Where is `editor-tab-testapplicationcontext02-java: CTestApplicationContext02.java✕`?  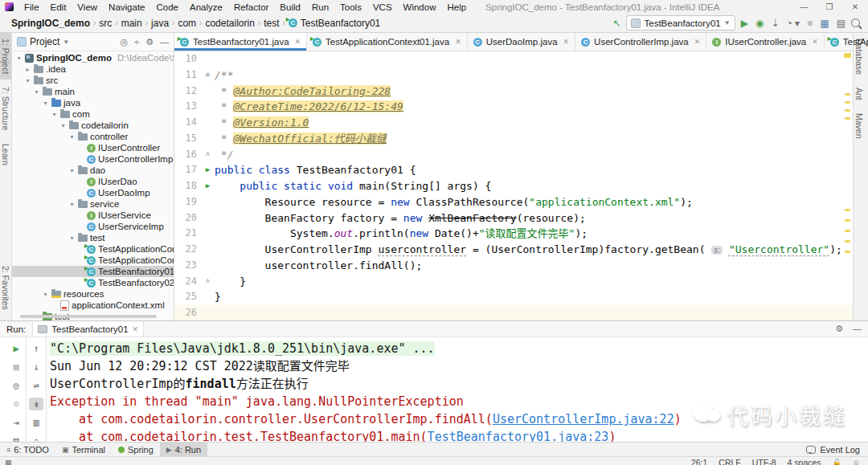 editor-tab-testapplicationcontext02-java: CTestApplicationContext02.java✕ is located at coordinates (846, 42).